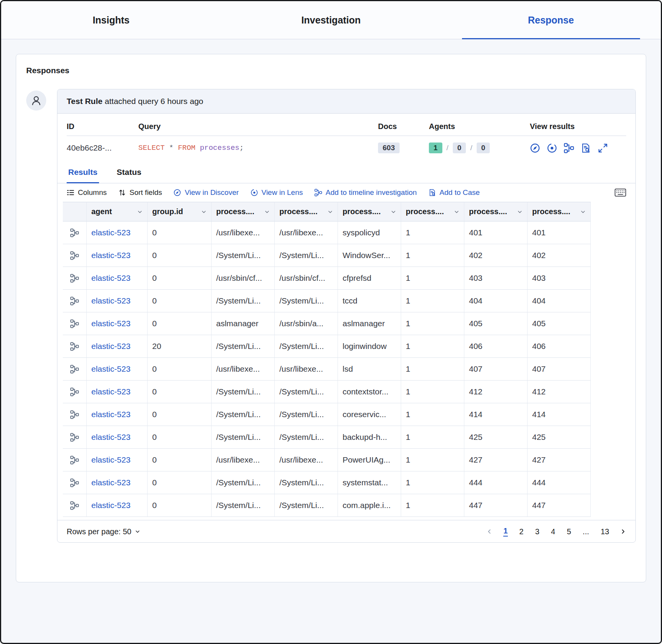 This screenshot has width=662, height=644. Describe the element at coordinates (370, 392) in the screenshot. I see `grid-cell: contextstor...` at that location.